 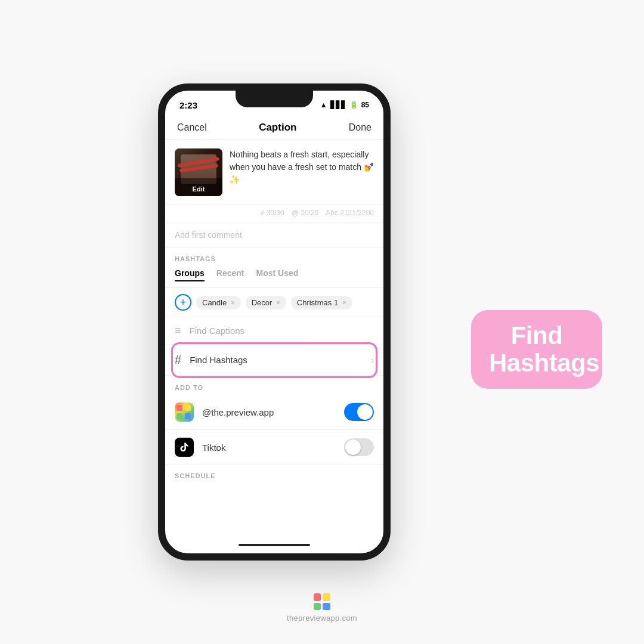 I want to click on logo-url: thepreviewapp.com, so click(x=322, y=618).